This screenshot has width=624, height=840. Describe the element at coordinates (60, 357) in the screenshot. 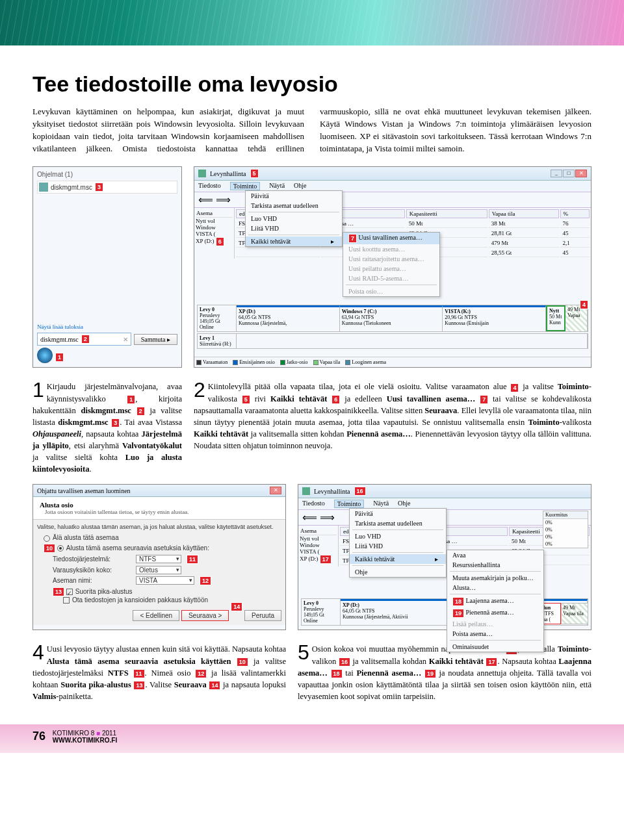

I see `badge-1: 1` at that location.